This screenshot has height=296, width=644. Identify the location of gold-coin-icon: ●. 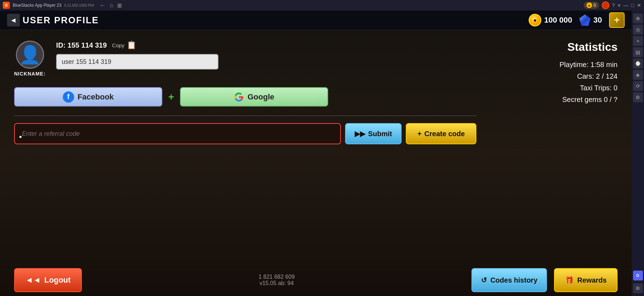
(535, 20).